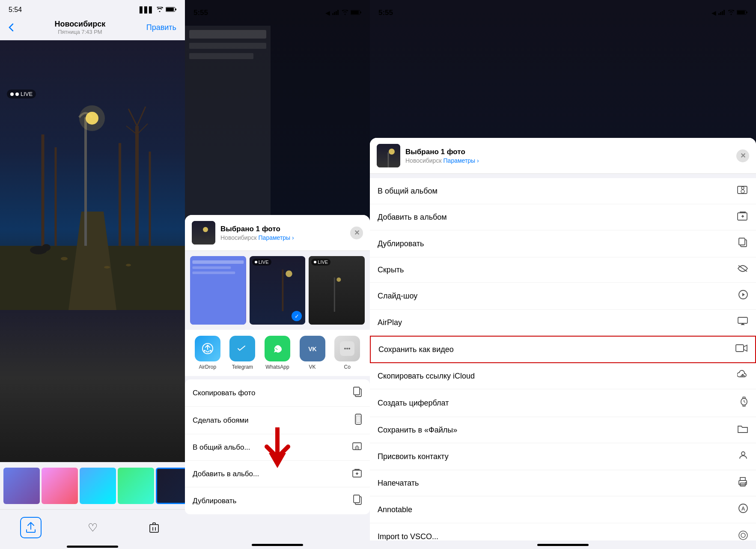  I want to click on app-telegram: Telegram, so click(243, 353).